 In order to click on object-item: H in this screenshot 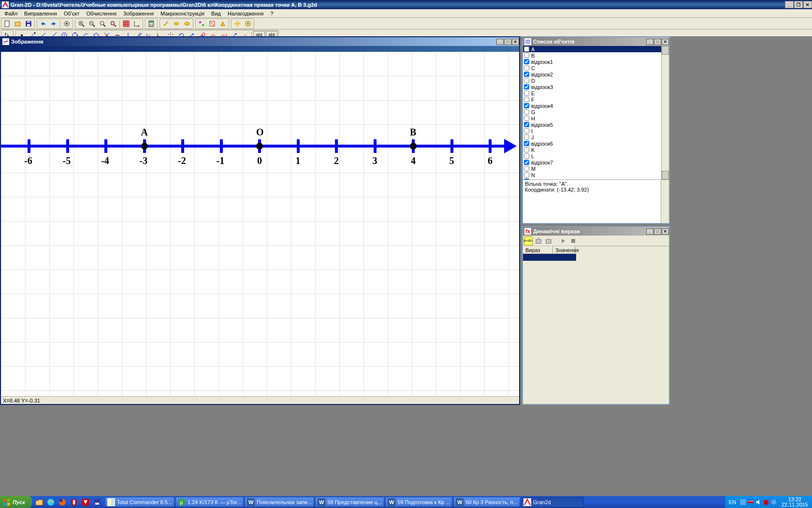, I will do `click(596, 118)`.